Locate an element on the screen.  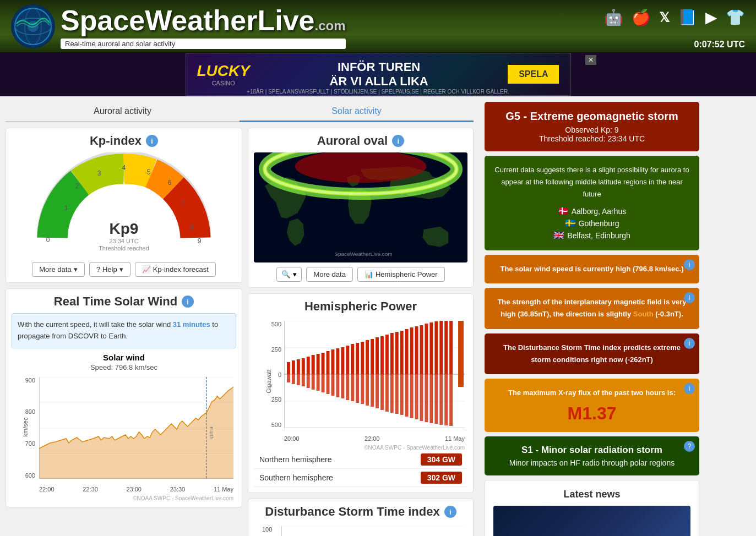
sw-y-labels: 900 800 700 600 is located at coordinates (25, 428).